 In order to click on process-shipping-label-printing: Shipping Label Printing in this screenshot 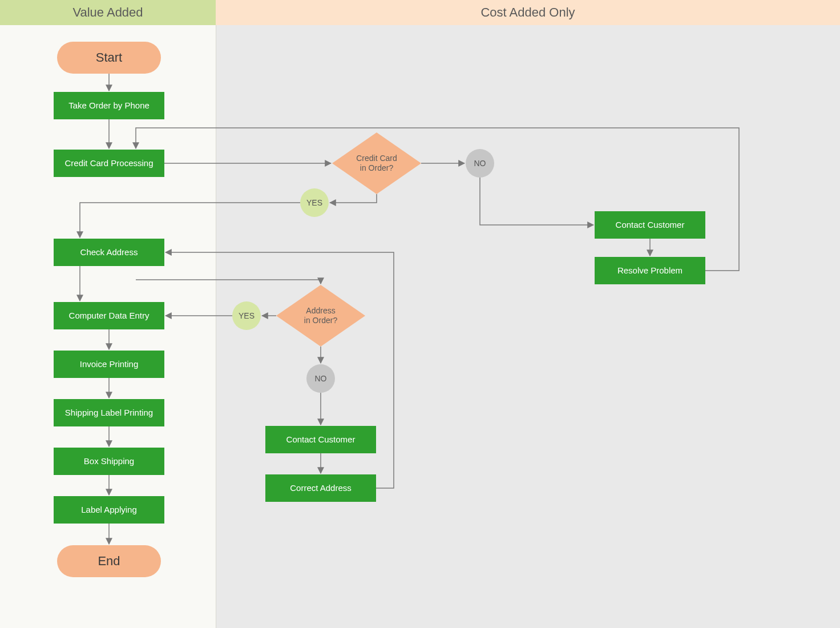, I will do `click(109, 413)`.